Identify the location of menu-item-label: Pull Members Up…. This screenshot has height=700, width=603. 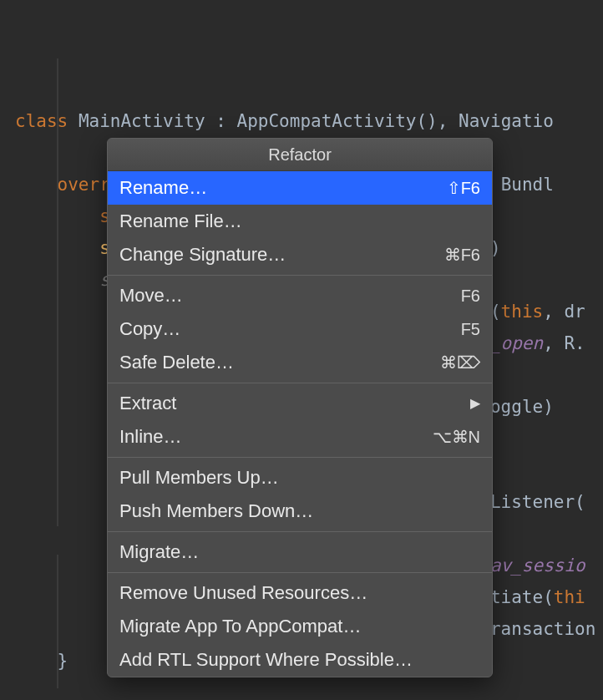
(199, 478).